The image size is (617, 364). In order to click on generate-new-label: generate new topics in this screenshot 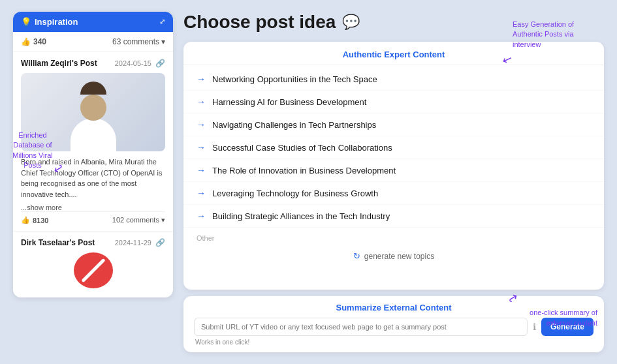, I will do `click(400, 256)`.